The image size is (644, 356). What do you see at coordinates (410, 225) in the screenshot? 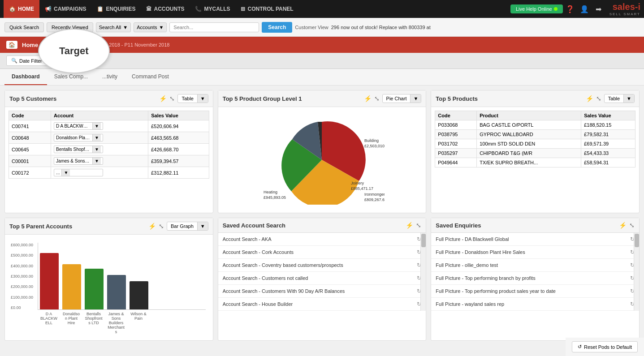
I see `saved-account-thunder-icon: ⚡` at bounding box center [410, 225].